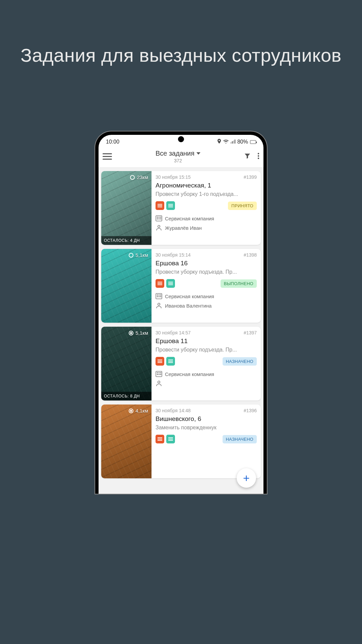 This screenshot has height=644, width=362. What do you see at coordinates (188, 306) in the screenshot?
I see `task-assignee: Иванова Валентина` at bounding box center [188, 306].